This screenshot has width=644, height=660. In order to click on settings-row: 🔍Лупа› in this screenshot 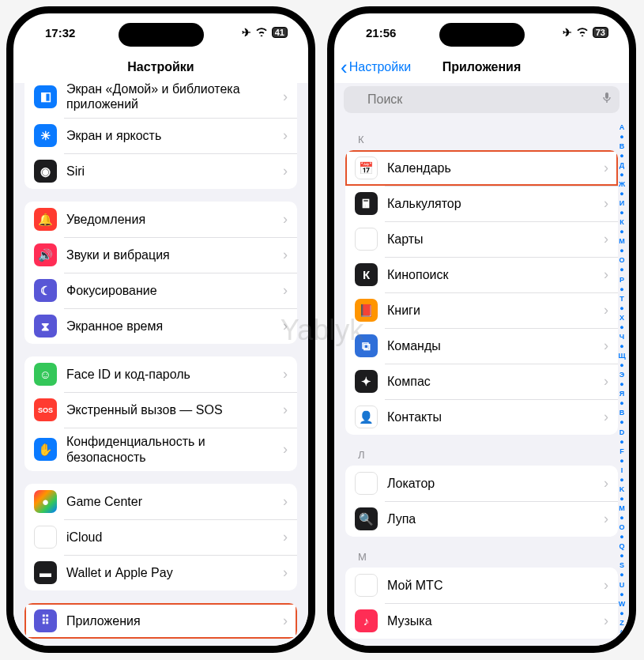, I will do `click(482, 519)`.